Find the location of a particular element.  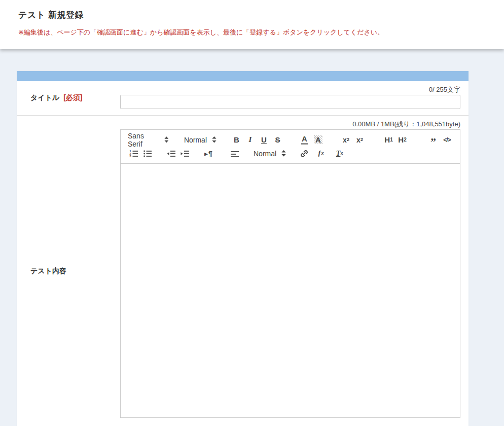

editor-toolbar: Sans Serif Normal B I is located at coordinates (290, 147).